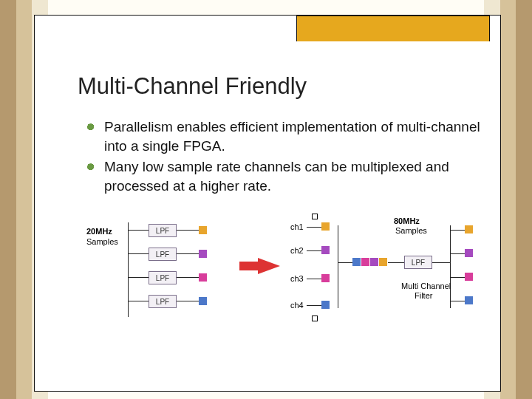  I want to click on left-rate-label: 20MHz, so click(99, 231).